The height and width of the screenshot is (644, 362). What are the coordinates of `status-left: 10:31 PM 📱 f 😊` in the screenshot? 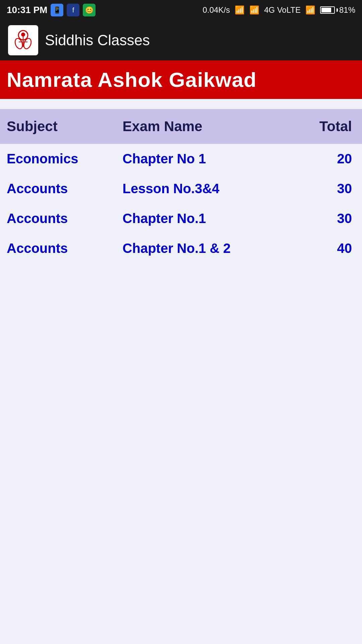 It's located at (51, 10).